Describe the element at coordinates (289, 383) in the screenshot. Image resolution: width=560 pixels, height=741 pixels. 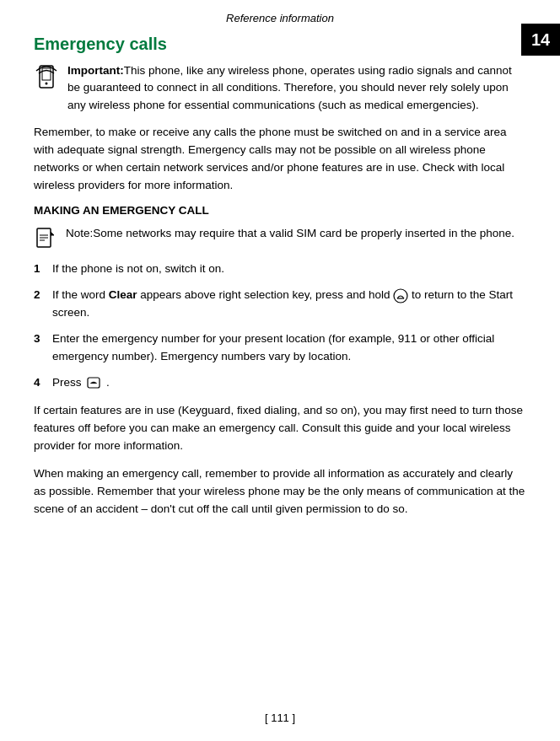
I see `step-4-content: Press .` at that location.